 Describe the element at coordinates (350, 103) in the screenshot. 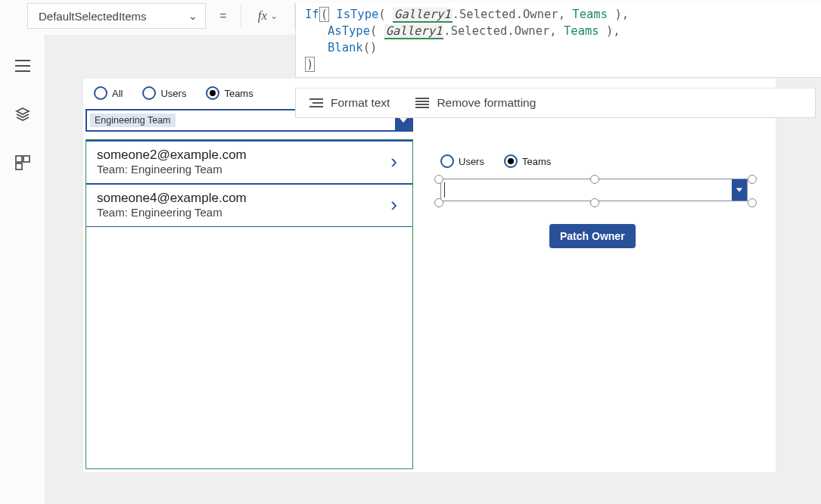

I see `format-text-button: Format text` at that location.